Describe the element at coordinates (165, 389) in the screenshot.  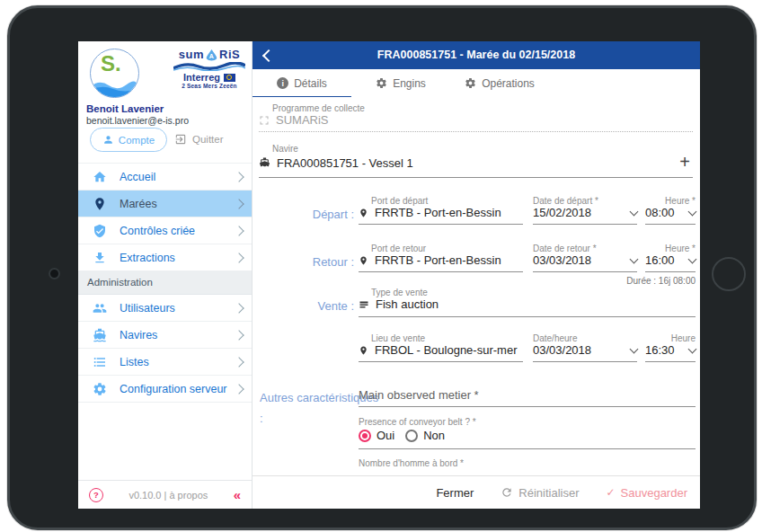
I see `sidebar-item-configuration-serveur: Configuration serveur` at that location.